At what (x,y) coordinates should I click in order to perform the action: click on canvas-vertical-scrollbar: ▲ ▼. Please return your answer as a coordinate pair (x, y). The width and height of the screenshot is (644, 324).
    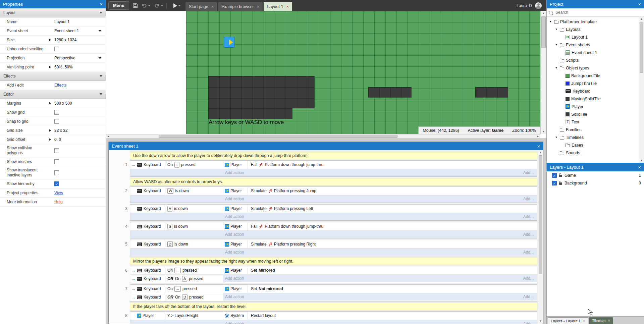
    Looking at the image, I should click on (543, 72).